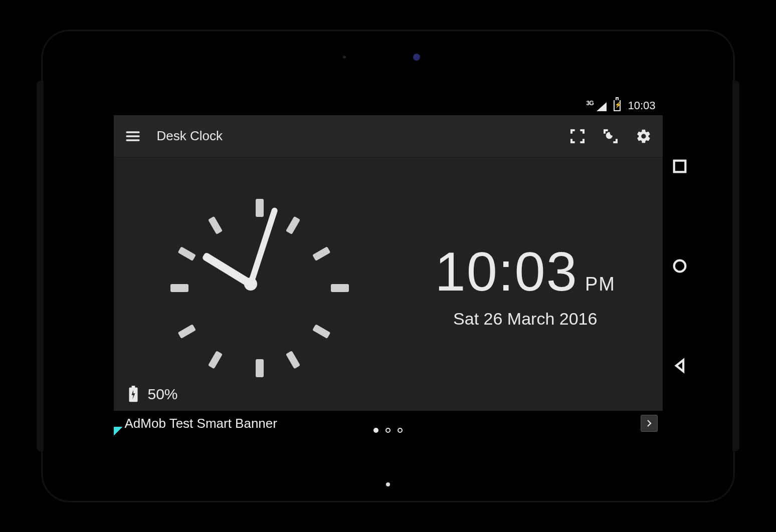  What do you see at coordinates (388, 136) in the screenshot?
I see `app-bar: Desk Clock` at bounding box center [388, 136].